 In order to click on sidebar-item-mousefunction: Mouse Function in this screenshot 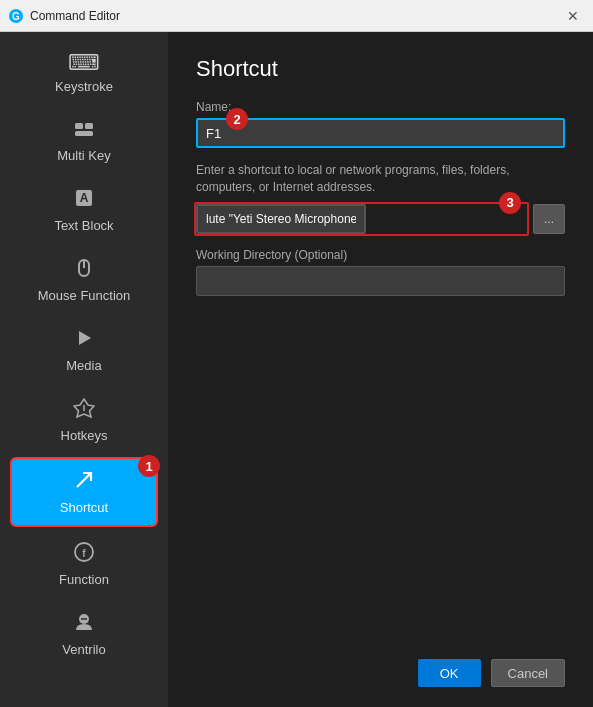, I will do `click(84, 280)`.